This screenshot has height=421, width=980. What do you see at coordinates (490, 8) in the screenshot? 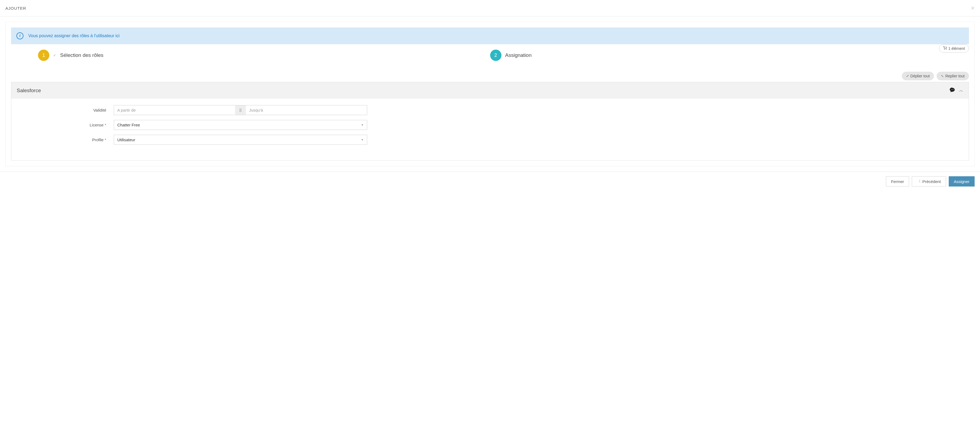
I see `modal-header: AJOUTER ×` at bounding box center [490, 8].